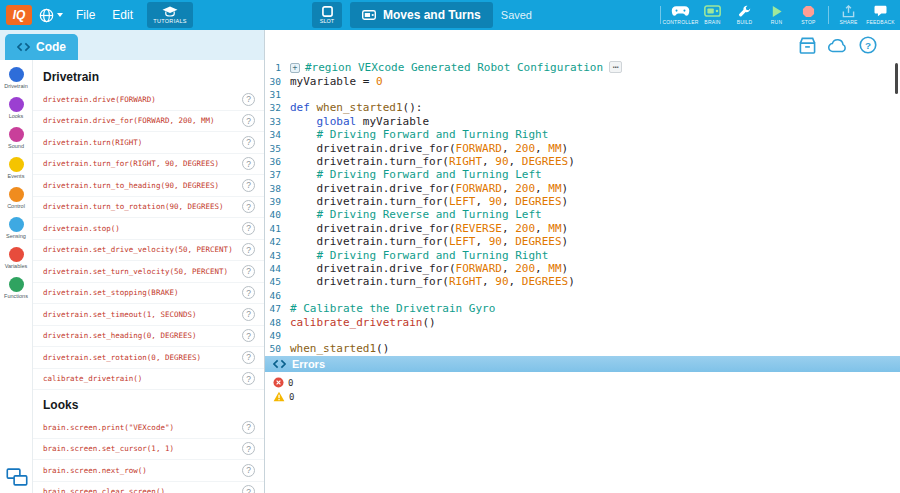 This screenshot has width=900, height=493. I want to click on code-line: 41 drivetrain.drive_for(REVERSE, 200, MM…, so click(582, 228).